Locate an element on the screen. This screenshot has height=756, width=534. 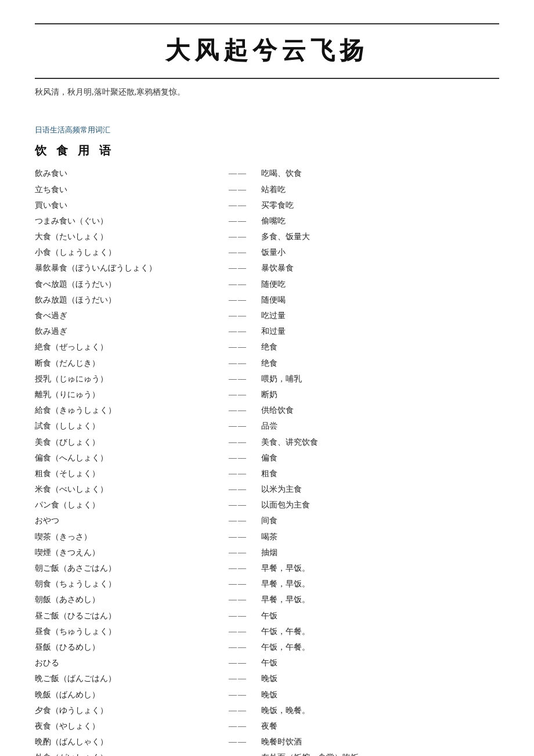
vocab-japanese: 美食（びしょく） is located at coordinates (125, 442).